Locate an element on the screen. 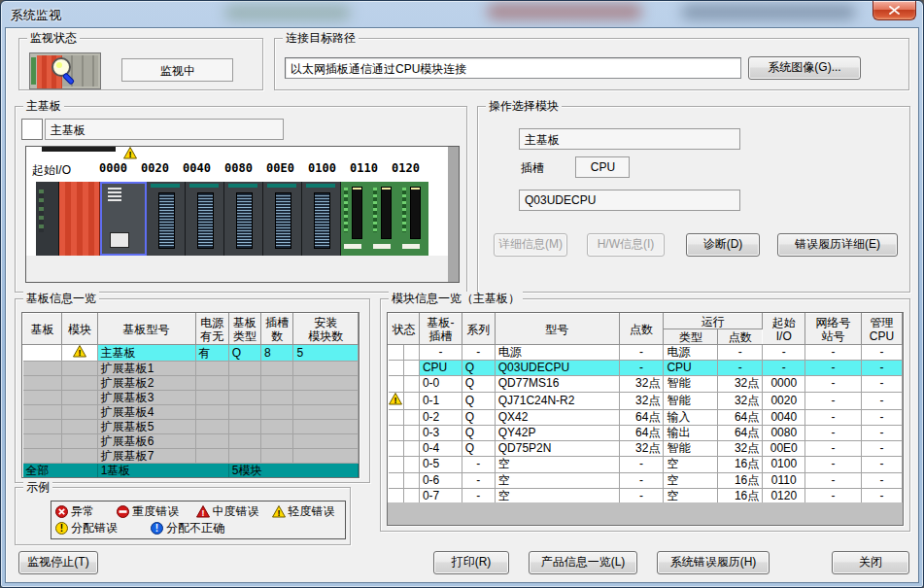 The image size is (924, 588). cell-model: 扩展基板6 is located at coordinates (146, 441).